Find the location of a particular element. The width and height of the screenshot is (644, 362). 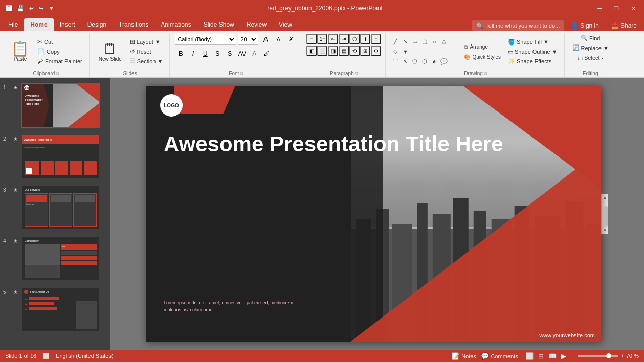

tab-home: Home is located at coordinates (39, 25).